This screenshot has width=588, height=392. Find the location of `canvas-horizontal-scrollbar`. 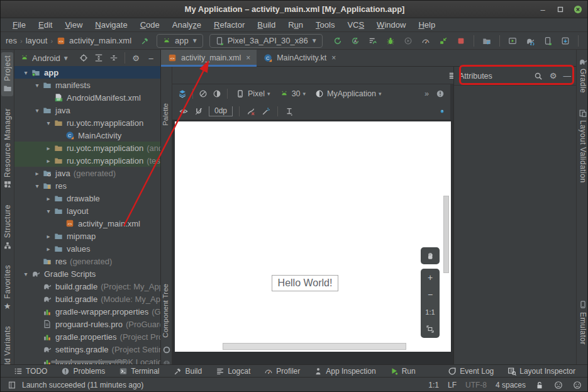

canvas-horizontal-scrollbar is located at coordinates (314, 346).